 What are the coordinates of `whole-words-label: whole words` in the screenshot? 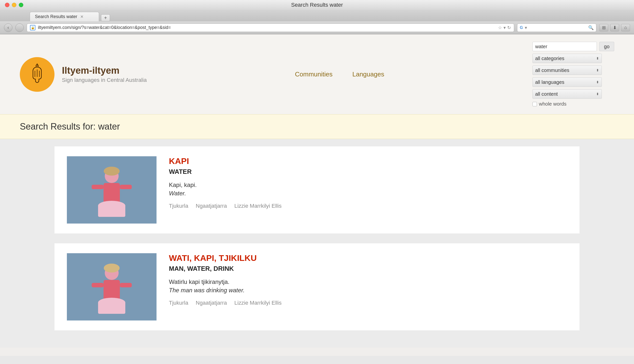 It's located at (553, 104).